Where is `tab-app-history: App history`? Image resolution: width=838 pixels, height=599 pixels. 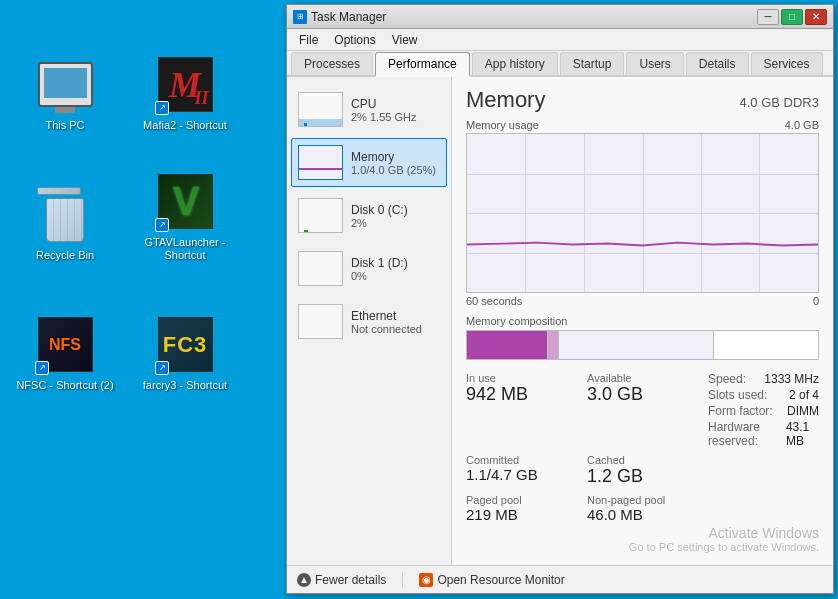
tab-app-history: App history is located at coordinates (515, 64).